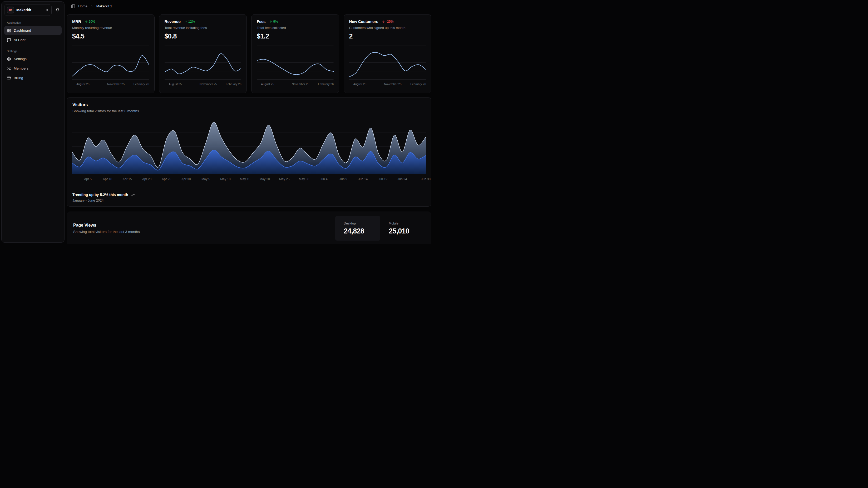 This screenshot has height=488, width=868. What do you see at coordinates (191, 22) in the screenshot?
I see `stat-delta-value: 12%` at bounding box center [191, 22].